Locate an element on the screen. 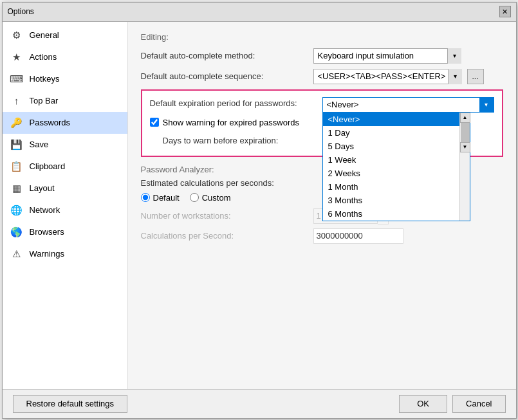 The image size is (518, 420). footer-left: Restore default settings is located at coordinates (71, 404).